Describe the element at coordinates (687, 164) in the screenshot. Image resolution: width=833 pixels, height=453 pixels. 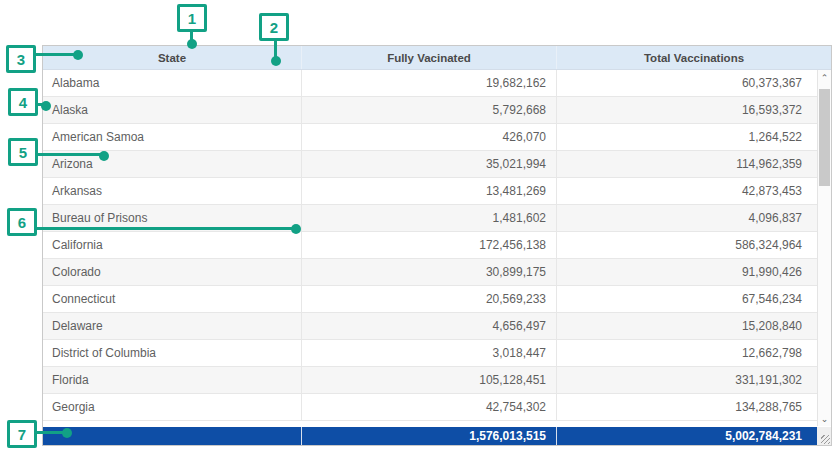
I see `total-vaccinations-cell: 114,962,359` at that location.